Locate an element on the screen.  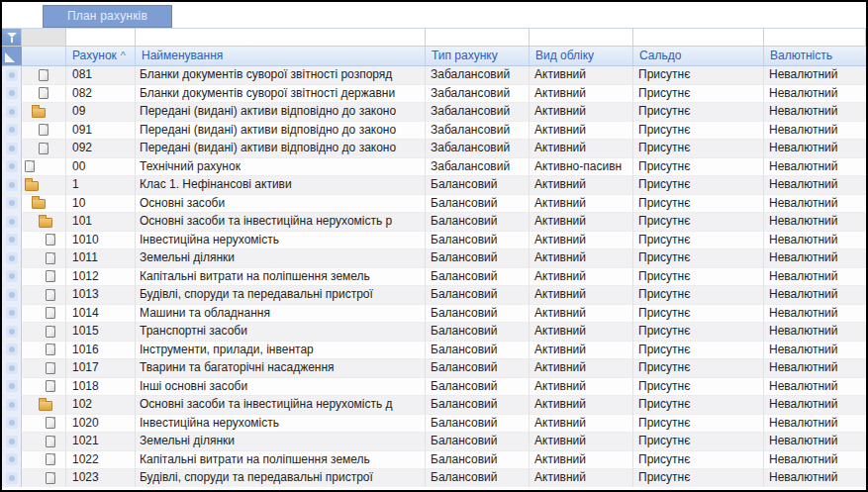
table-row: 1022 Капітальні витрати на поліпшення зе… is located at coordinates (434, 461).